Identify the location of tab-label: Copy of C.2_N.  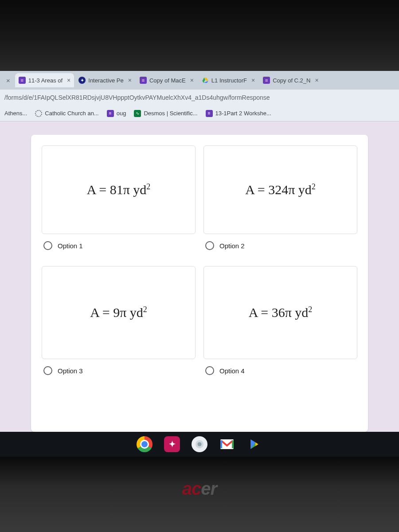
(292, 81).